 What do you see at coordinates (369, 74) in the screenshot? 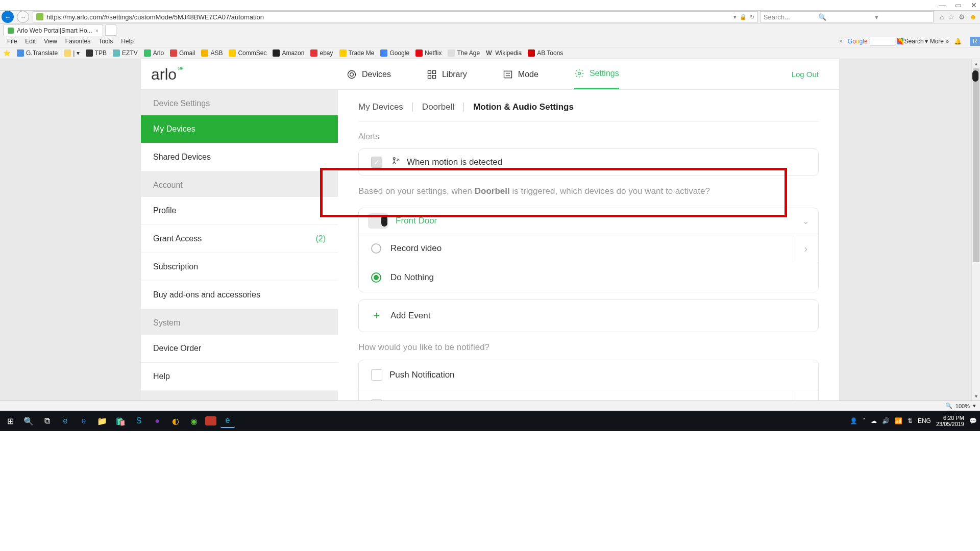
I see `nav-devices: Devices` at bounding box center [369, 74].